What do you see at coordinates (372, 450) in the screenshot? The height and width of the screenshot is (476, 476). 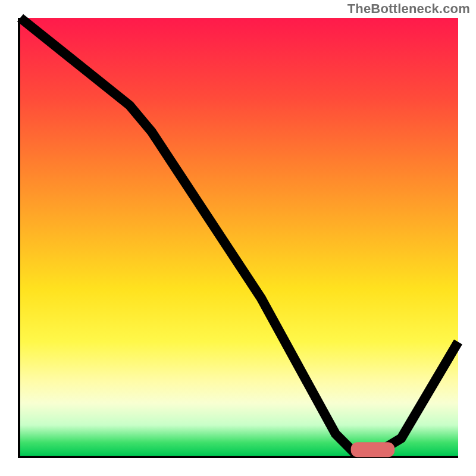 I see `optimal-range-marker` at bounding box center [372, 450].